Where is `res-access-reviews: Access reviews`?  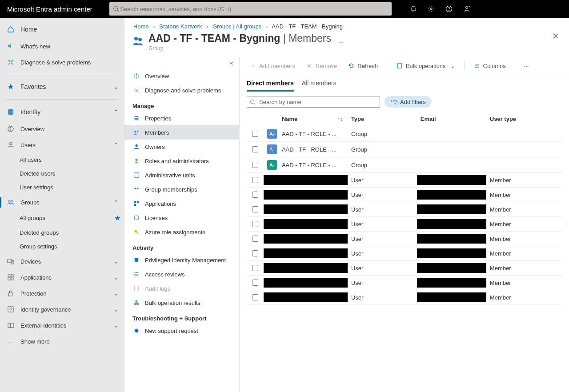 res-access-reviews: Access reviews is located at coordinates (182, 274).